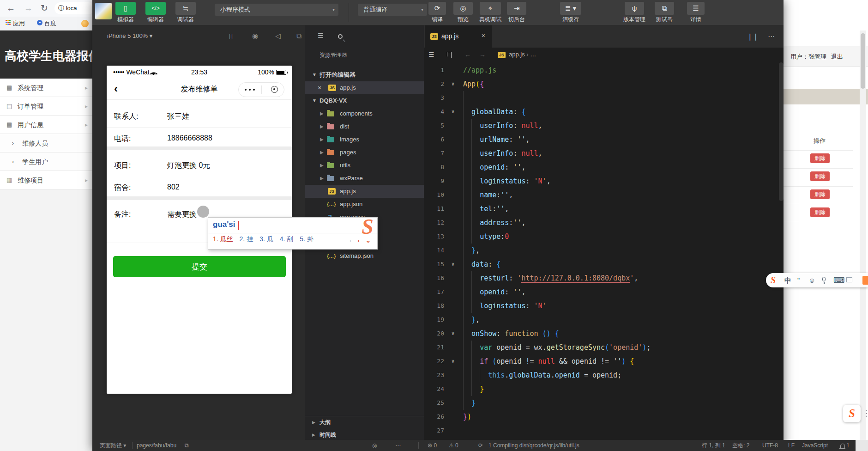 This screenshot has width=868, height=451. What do you see at coordinates (852, 414) in the screenshot?
I see `sogou-mini-widget: S` at bounding box center [852, 414].